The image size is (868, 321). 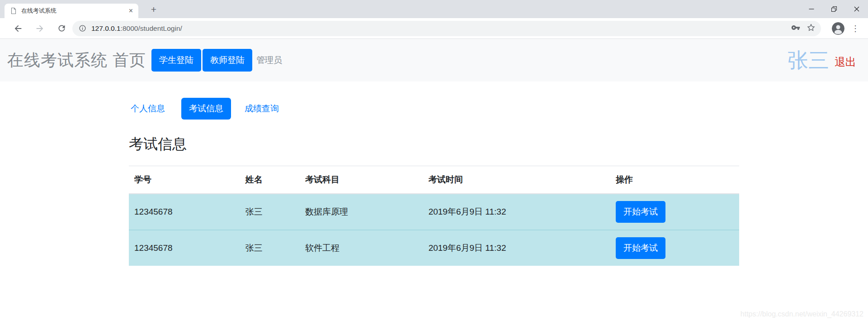 What do you see at coordinates (434, 144) in the screenshot?
I see `page-title: 考试信息` at bounding box center [434, 144].